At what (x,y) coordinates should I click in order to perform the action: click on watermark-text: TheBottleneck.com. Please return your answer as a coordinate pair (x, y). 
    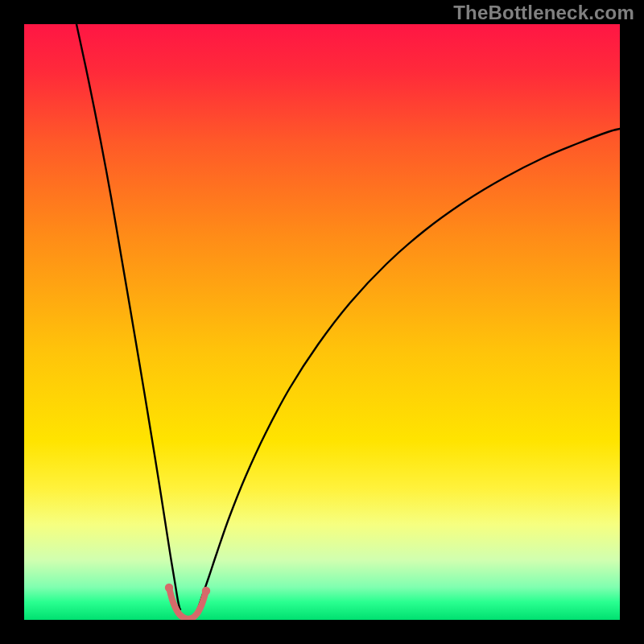
    Looking at the image, I should click on (544, 13).